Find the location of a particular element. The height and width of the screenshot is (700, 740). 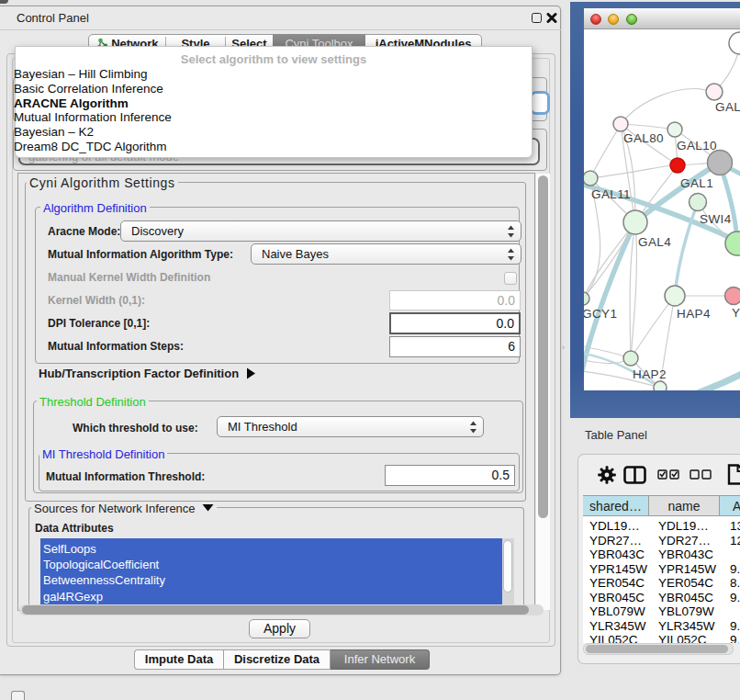

svg-text: GAL4 is located at coordinates (655, 243).